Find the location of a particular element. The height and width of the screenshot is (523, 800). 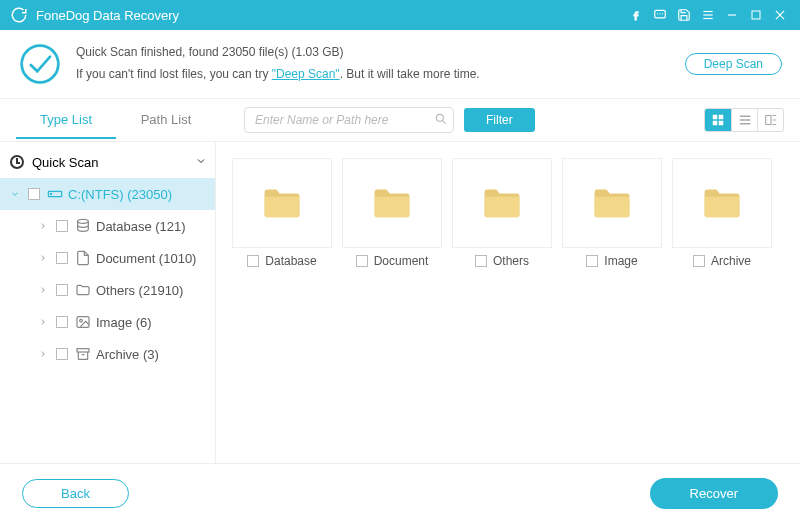

drive-icon is located at coordinates (55, 194).